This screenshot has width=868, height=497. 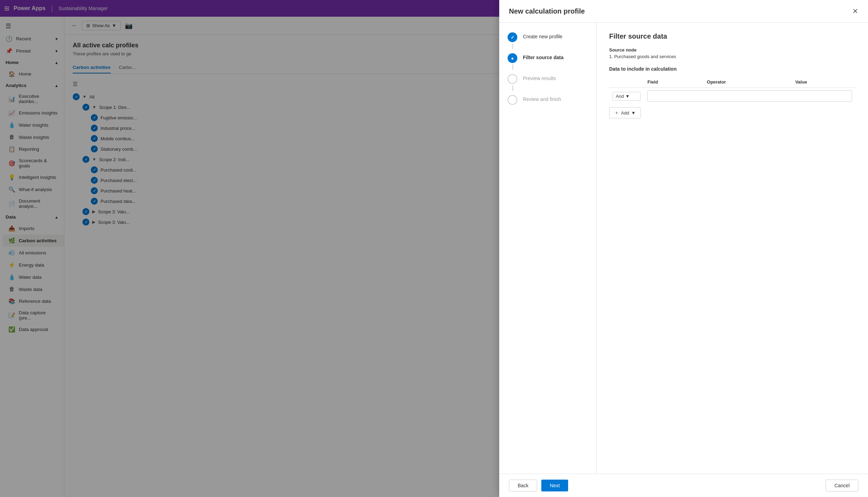 What do you see at coordinates (523, 486) in the screenshot?
I see `back-button: Back` at bounding box center [523, 486].